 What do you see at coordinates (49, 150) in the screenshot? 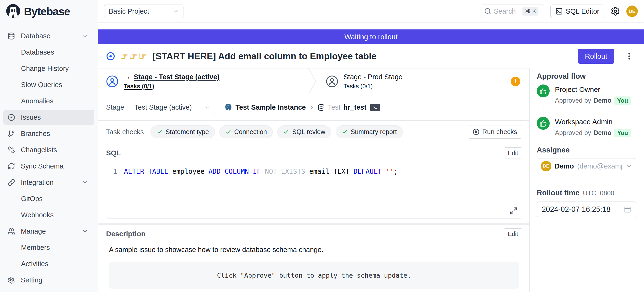
I see `sidebar-item-changelists: Changelists` at bounding box center [49, 150].